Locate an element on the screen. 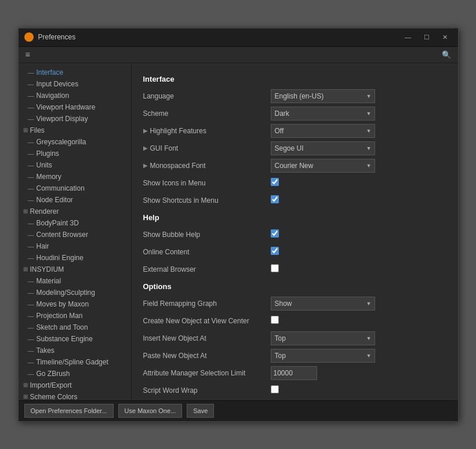 The image size is (476, 449). window-title: Preferences is located at coordinates (220, 37).